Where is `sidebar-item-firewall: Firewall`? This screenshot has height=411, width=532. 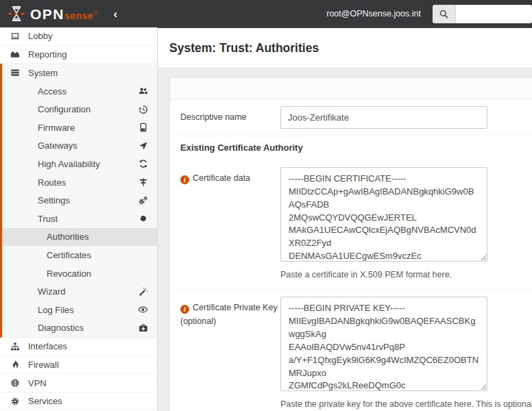
sidebar-item-firewall: Firewall is located at coordinates (78, 366).